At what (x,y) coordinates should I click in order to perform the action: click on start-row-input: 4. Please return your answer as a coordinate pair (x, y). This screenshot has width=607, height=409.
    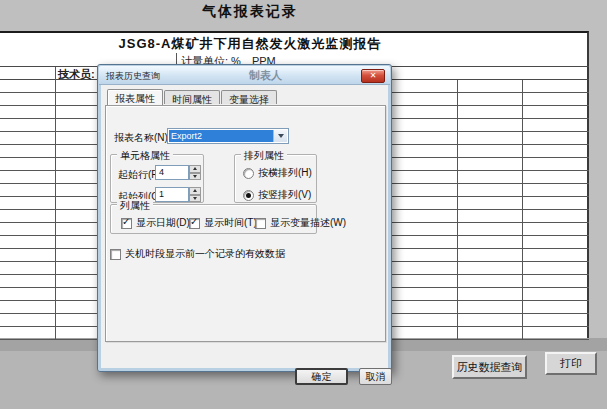
    Looking at the image, I should click on (172, 172).